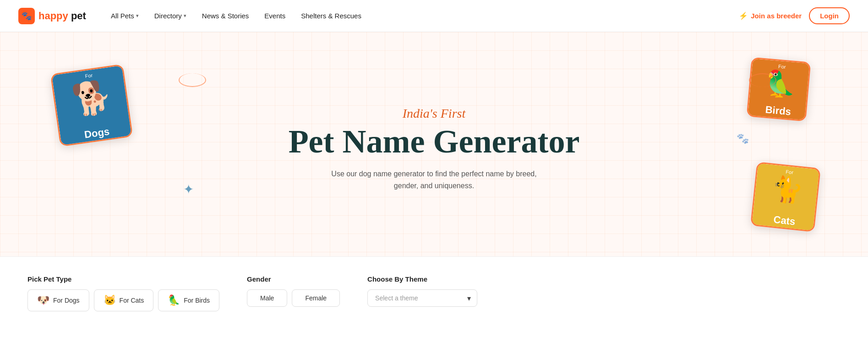 The height and width of the screenshot is (348, 868). Describe the element at coordinates (125, 16) in the screenshot. I see `nav-link-all-pets: All Pets▾` at that location.